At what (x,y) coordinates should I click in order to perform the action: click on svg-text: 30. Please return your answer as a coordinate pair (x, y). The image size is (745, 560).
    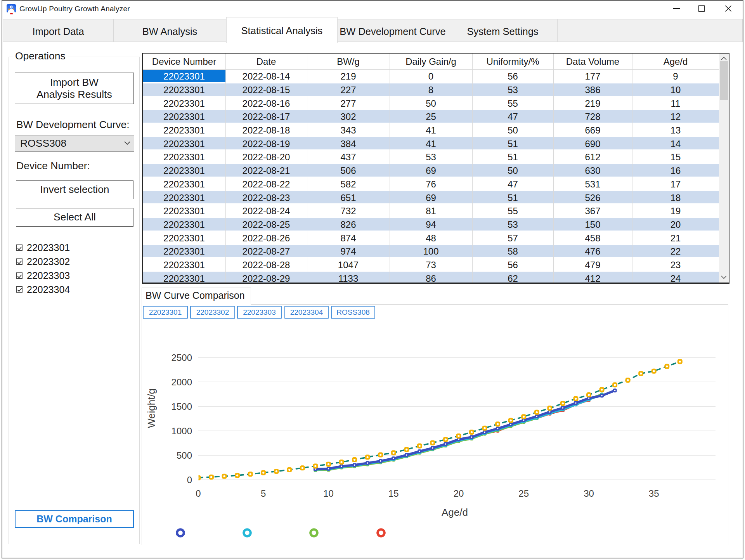
    Looking at the image, I should click on (589, 494).